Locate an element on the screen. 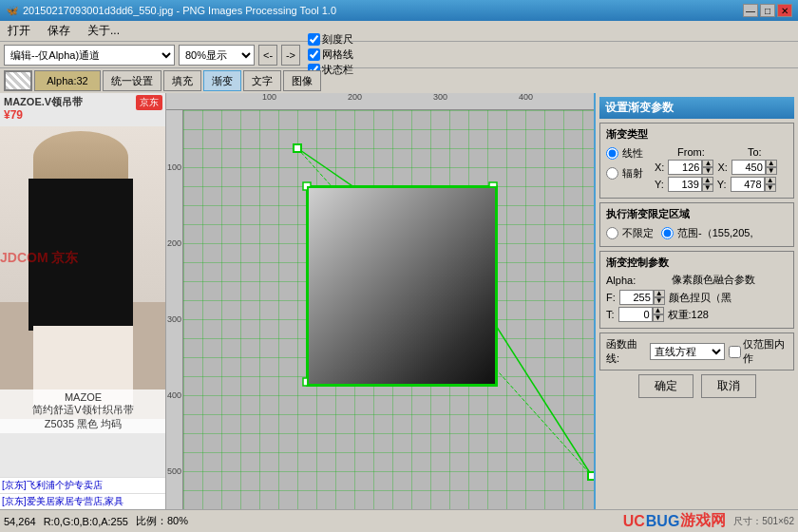 This screenshot has height=532, width=798. from-y-down: ▼ is located at coordinates (708, 188).